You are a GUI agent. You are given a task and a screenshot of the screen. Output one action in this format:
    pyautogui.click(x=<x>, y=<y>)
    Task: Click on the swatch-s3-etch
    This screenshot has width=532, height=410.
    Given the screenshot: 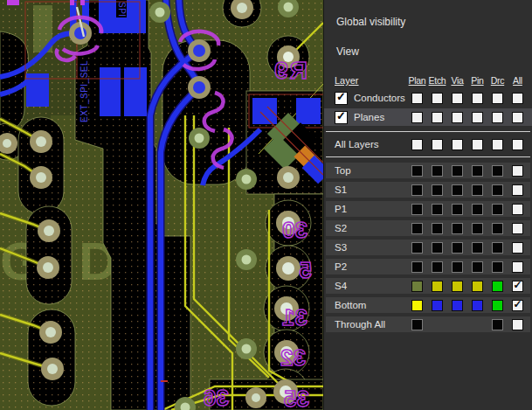 What is the action you would take?
    pyautogui.click(x=437, y=248)
    